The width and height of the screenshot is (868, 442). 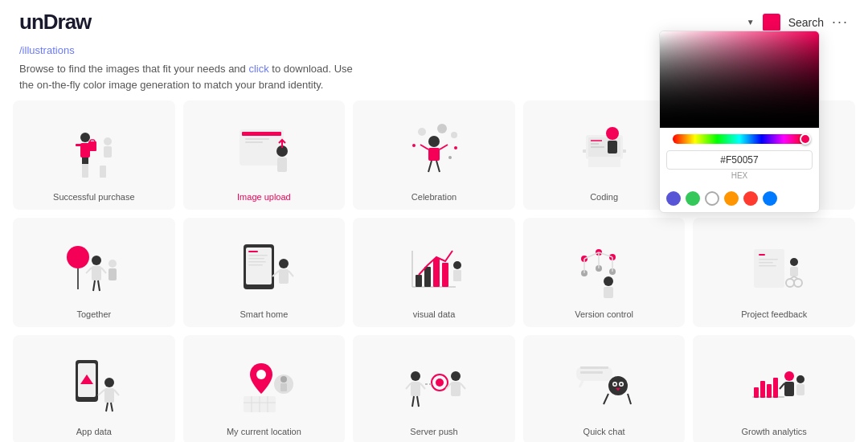 I want to click on grid-item-app-data: App data, so click(x=94, y=389).